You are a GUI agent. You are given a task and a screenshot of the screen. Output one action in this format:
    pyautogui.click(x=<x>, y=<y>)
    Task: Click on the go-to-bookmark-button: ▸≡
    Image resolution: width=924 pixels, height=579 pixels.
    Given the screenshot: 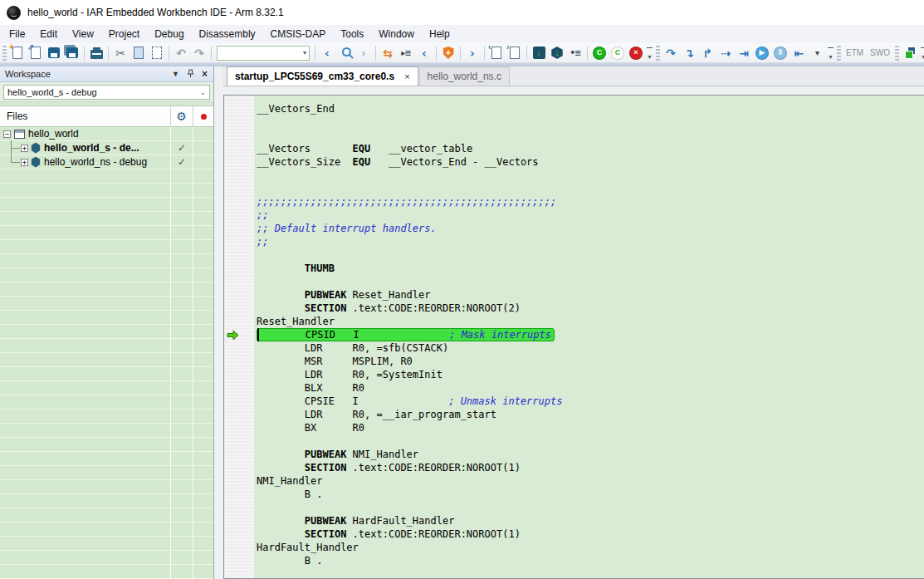 What is the action you would take?
    pyautogui.click(x=406, y=53)
    